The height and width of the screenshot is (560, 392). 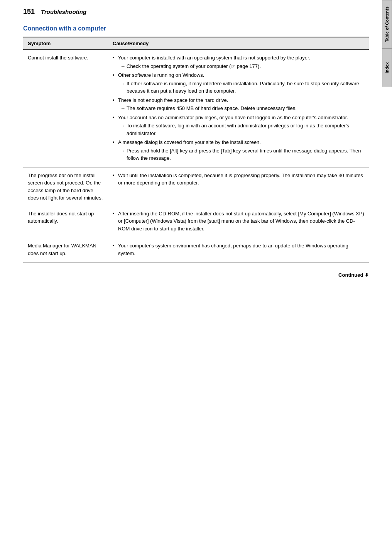 What do you see at coordinates (238, 109) in the screenshot?
I see `cause-cell: Your computer is installed with an opera…` at bounding box center [238, 109].